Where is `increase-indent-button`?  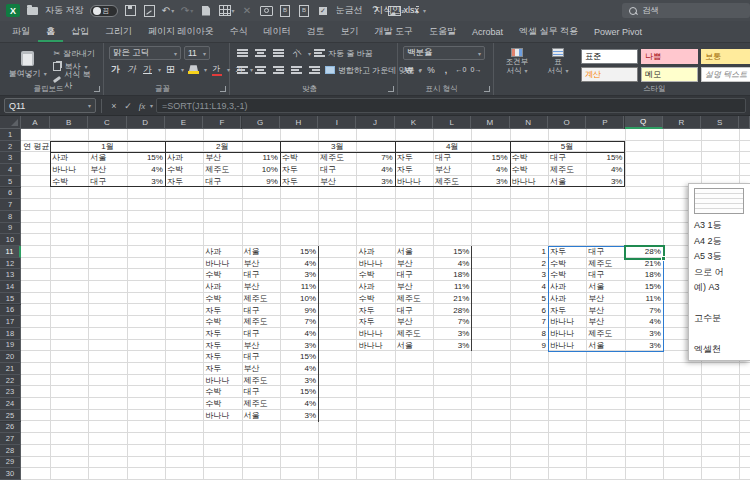
increase-indent-button is located at coordinates (314, 70).